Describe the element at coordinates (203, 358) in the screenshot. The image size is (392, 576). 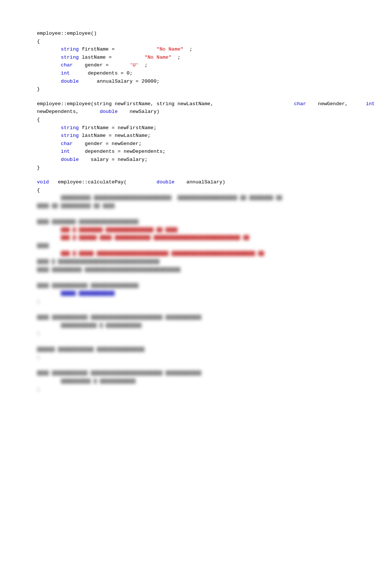
I see `blurred-line-17: }` at that location.